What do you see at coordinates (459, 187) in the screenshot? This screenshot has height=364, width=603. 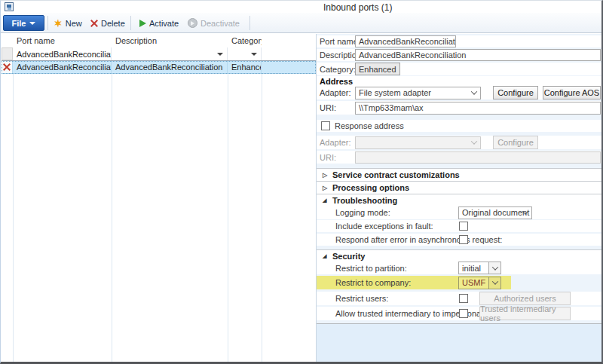 I see `section-processing-options: ▷ Processing options` at bounding box center [459, 187].